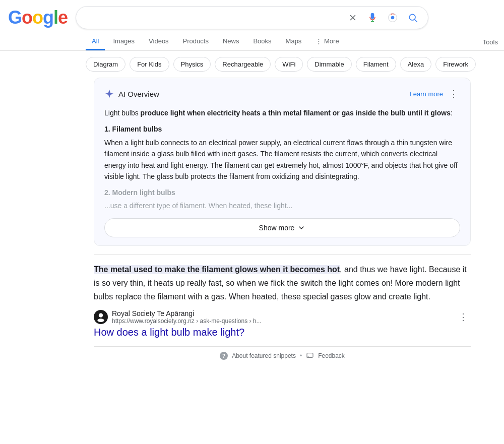 This screenshot has width=504, height=444. What do you see at coordinates (463, 317) in the screenshot?
I see `source-more-button: ⋮` at bounding box center [463, 317].